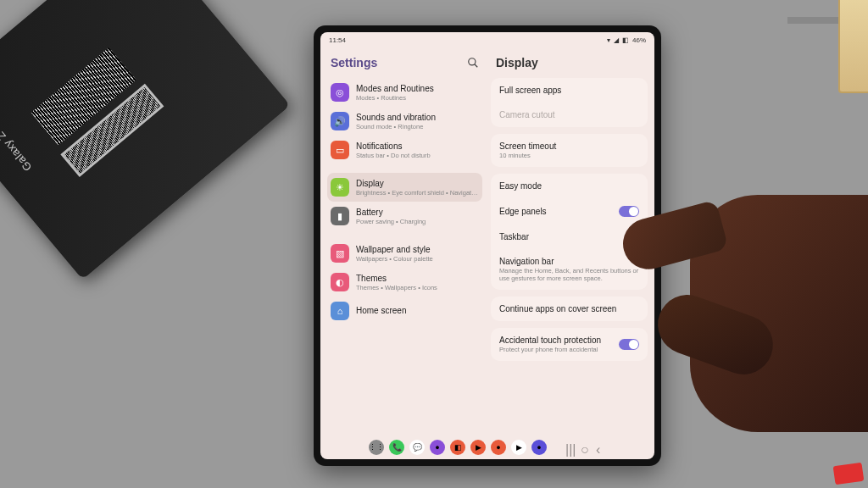  Describe the element at coordinates (376, 447) in the screenshot. I see `taskbar-app-icon: ⋮⋮` at that location.